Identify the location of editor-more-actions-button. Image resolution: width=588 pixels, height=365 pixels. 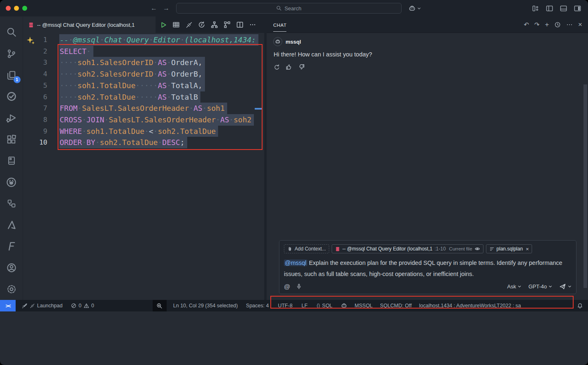
(253, 25).